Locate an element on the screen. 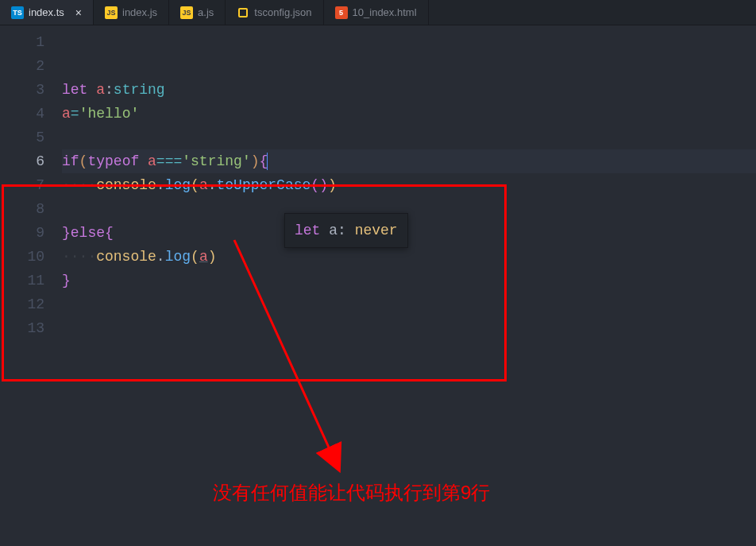  line-number: 6 is located at coordinates (22, 161).